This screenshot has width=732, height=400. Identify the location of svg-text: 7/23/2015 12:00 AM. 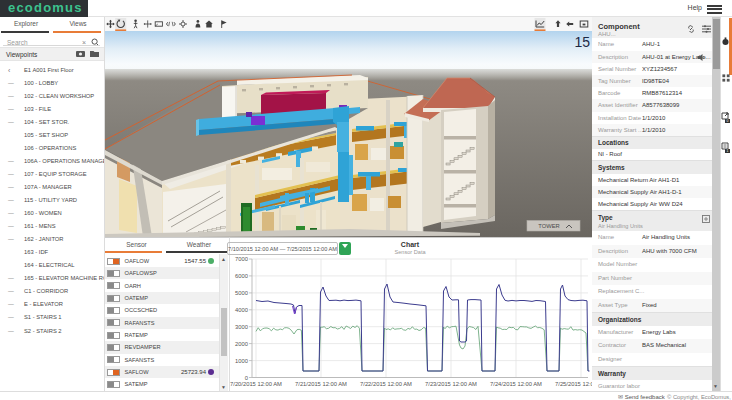
(451, 384).